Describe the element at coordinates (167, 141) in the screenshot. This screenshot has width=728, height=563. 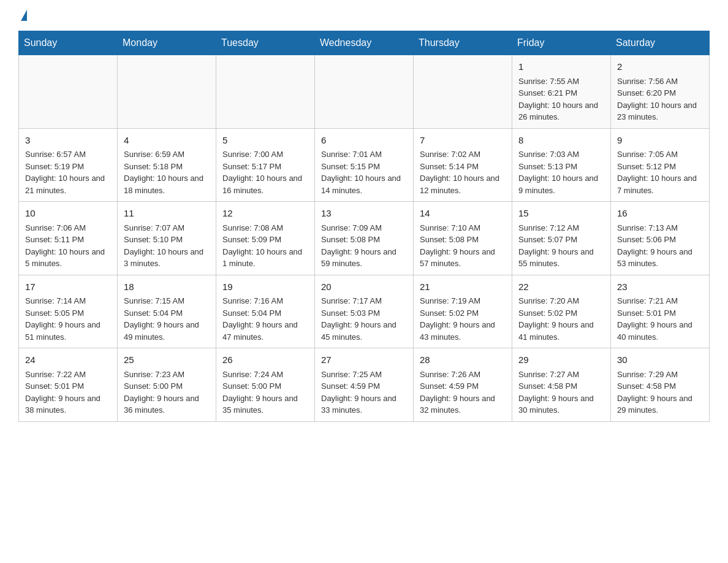
I see `day-number: 4` at that location.